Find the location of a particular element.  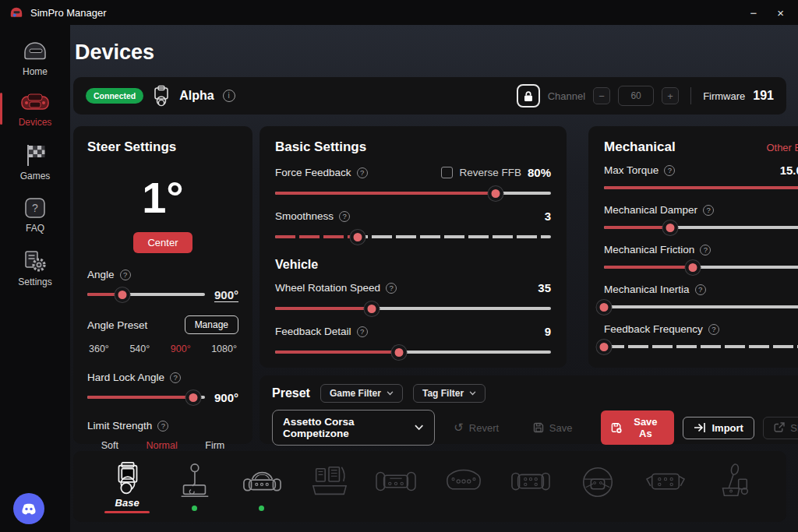

wheel-rotation-speed-slider is located at coordinates (413, 308).